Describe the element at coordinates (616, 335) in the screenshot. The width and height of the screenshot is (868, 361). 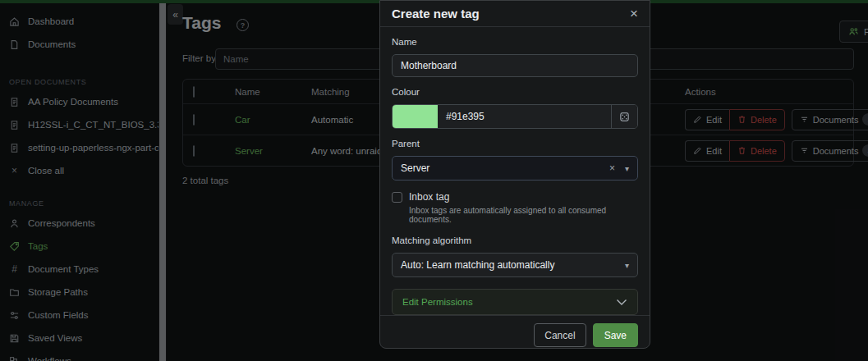
I see `save-button: Save` at that location.